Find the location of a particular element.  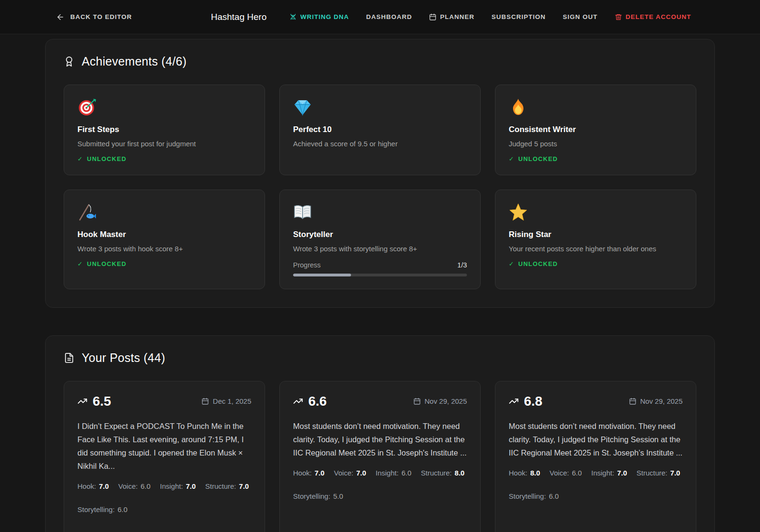

award-icon is located at coordinates (69, 62).